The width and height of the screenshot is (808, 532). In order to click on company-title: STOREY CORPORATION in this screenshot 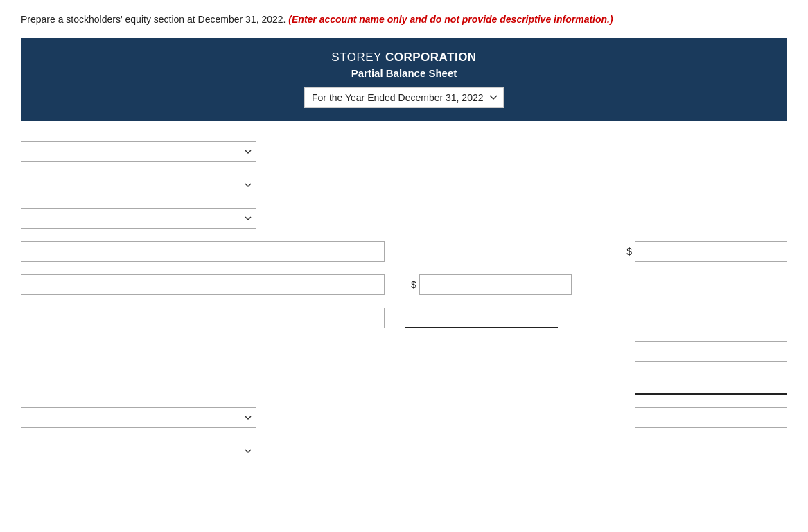, I will do `click(404, 57)`.